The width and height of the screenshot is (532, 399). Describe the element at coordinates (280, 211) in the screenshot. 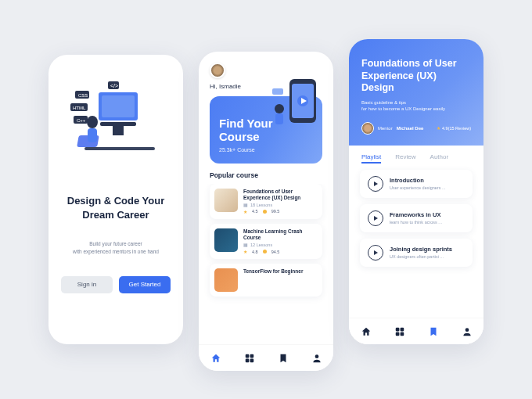

I see `course-stats: ★4.5 99.5` at that location.